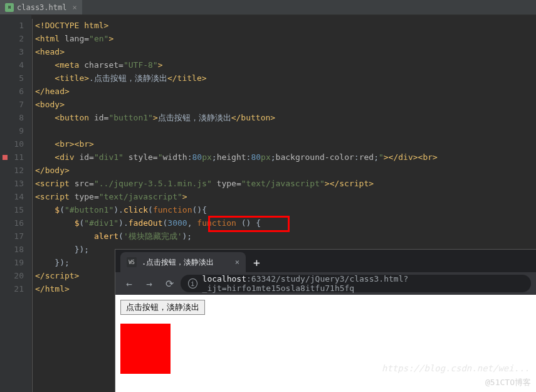  Describe the element at coordinates (283, 223) in the screenshot. I see `code-line: $("#div1").fadeOut(3000, function () {` at that location.